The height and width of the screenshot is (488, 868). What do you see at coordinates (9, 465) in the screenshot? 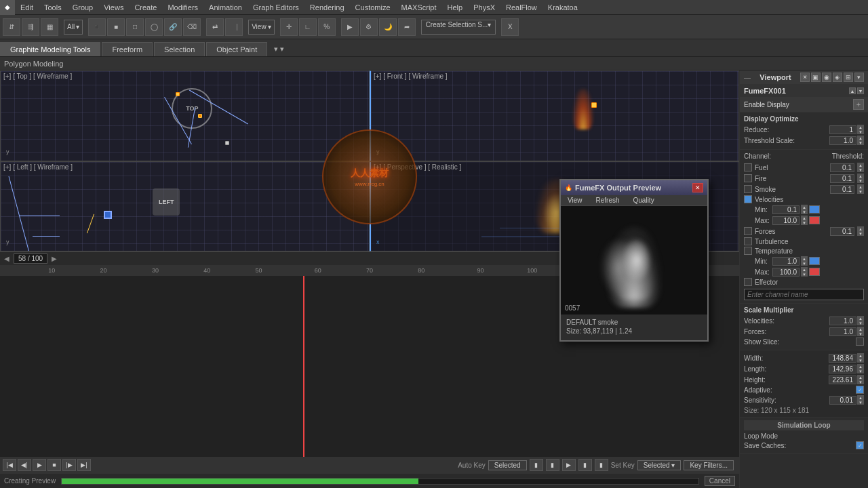
I see `go-start-btn: |◀` at bounding box center [9, 465].